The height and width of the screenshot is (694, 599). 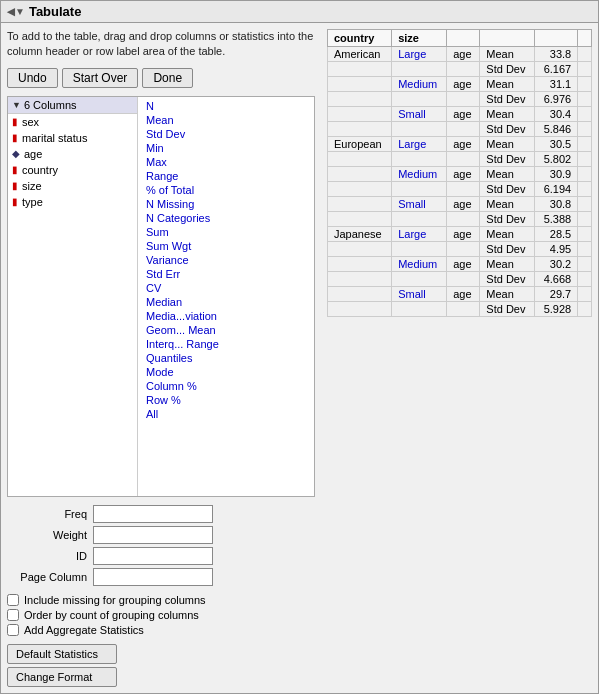 What do you see at coordinates (153, 514) in the screenshot?
I see `freq-input` at bounding box center [153, 514].